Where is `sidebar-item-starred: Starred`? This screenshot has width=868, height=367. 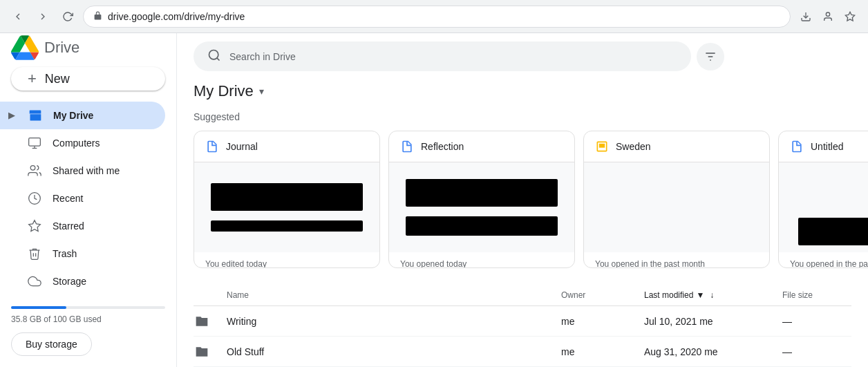 sidebar-item-starred: Starred is located at coordinates (83, 226).